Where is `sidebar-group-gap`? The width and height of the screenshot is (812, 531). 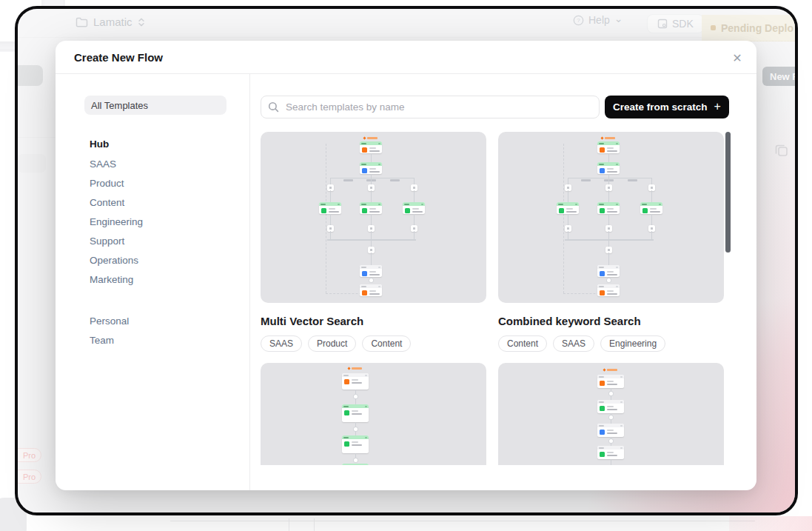
sidebar-group-gap is located at coordinates (160, 300).